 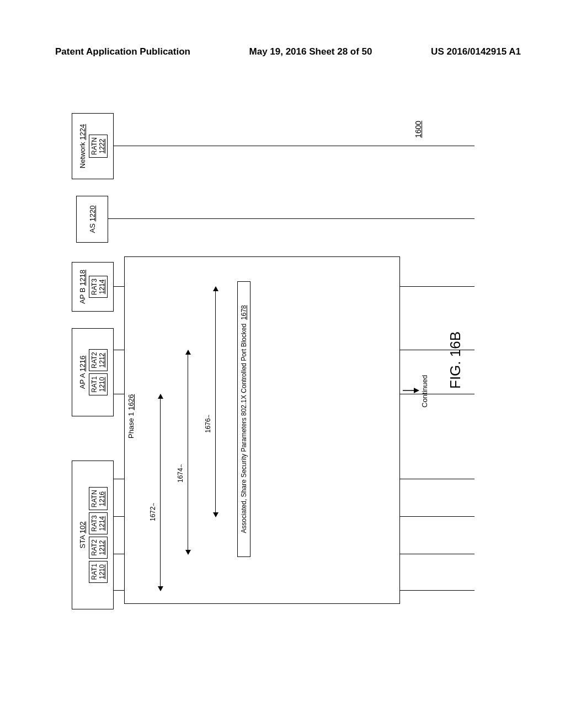 What do you see at coordinates (244, 312) in the screenshot?
I see `associated-ref: 1678` at bounding box center [244, 312].